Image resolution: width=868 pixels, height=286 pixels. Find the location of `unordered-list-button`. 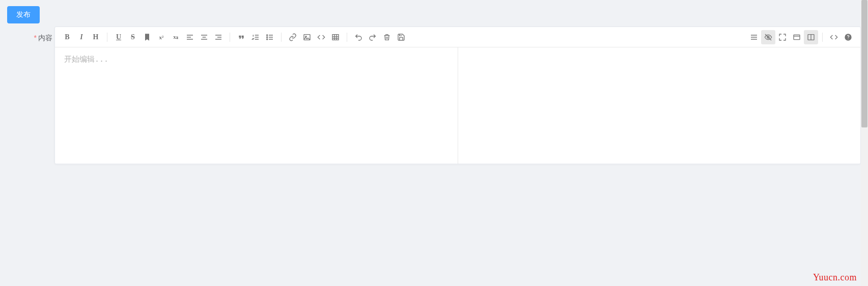

unordered-list-button is located at coordinates (270, 37).